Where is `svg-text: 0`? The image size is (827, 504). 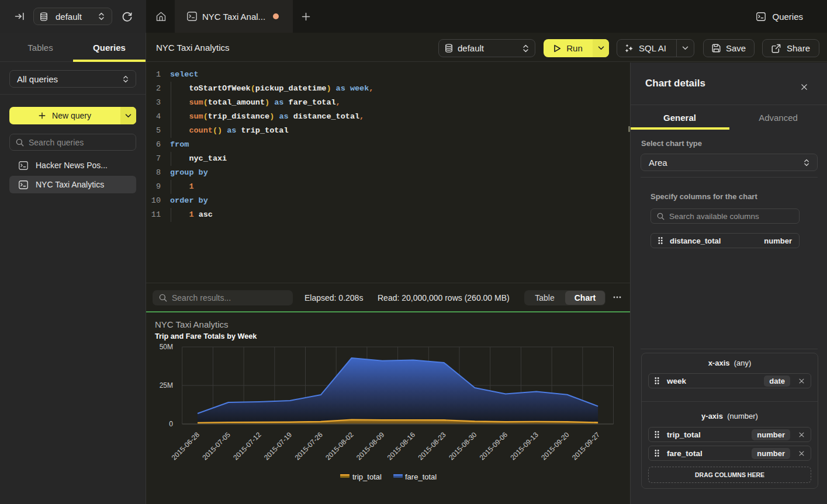 svg-text: 0 is located at coordinates (171, 424).